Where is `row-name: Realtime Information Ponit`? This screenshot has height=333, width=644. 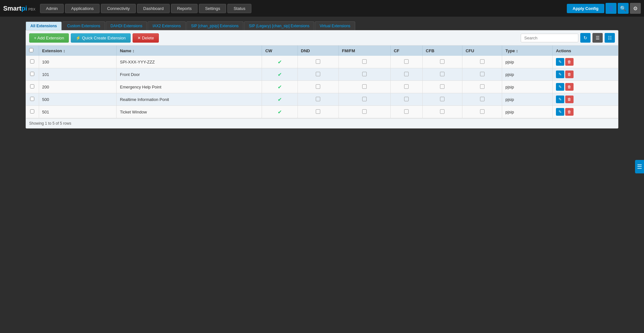
row-name: Realtime Information Ponit is located at coordinates (189, 99).